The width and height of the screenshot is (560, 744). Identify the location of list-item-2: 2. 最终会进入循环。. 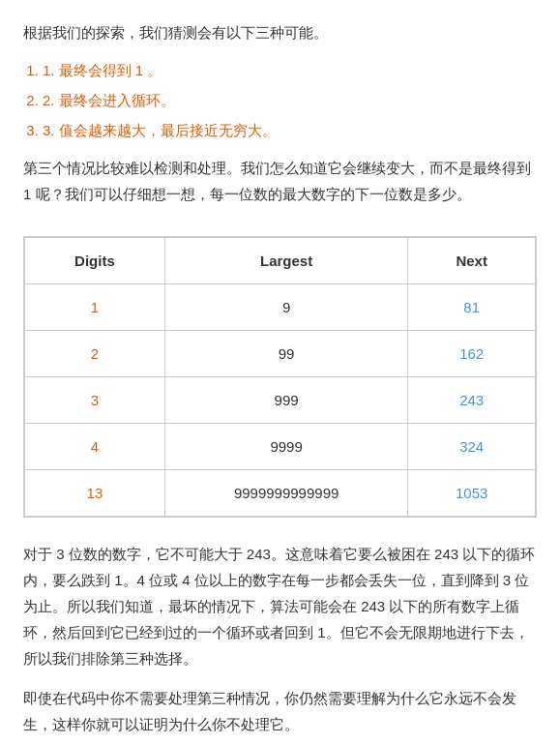
(290, 101).